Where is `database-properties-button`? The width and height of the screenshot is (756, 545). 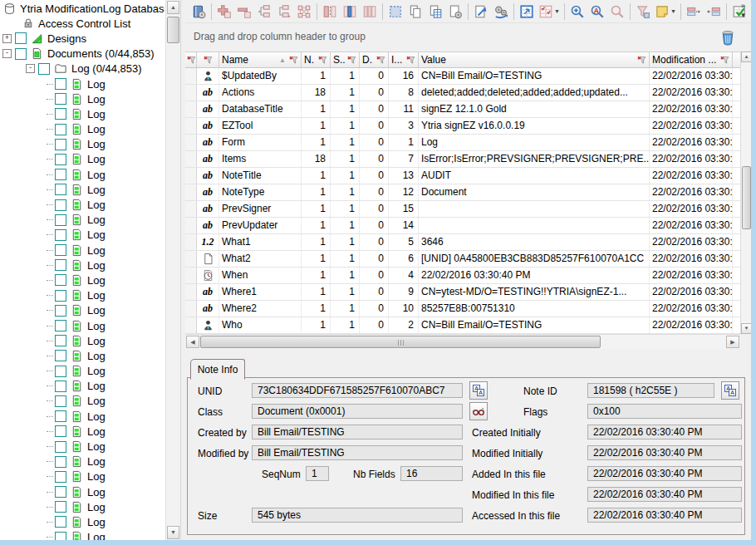
database-properties-button is located at coordinates (199, 12).